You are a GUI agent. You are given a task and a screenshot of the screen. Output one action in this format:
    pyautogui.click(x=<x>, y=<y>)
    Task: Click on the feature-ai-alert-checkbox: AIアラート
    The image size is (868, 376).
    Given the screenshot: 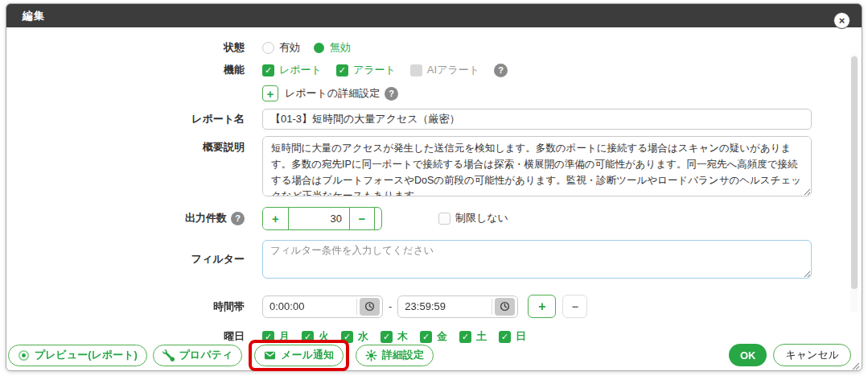 What is the action you would take?
    pyautogui.click(x=445, y=70)
    